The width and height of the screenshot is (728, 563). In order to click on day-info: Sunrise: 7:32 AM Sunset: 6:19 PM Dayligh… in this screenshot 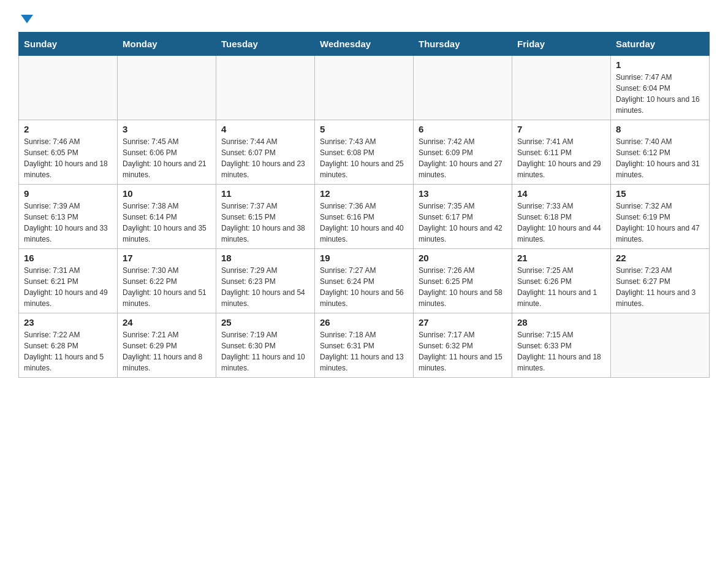, I will do `click(660, 223)`.